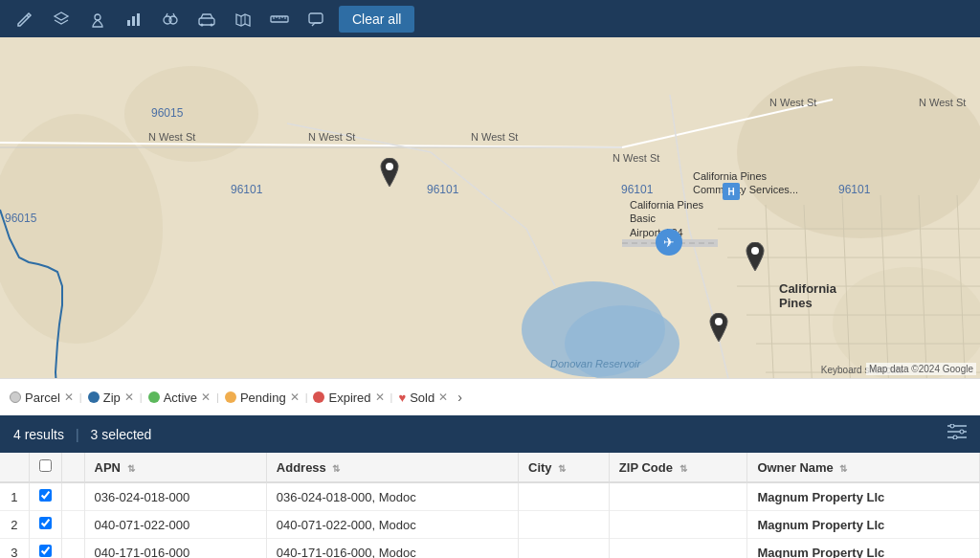 The image size is (980, 558). I want to click on car-tool-button, so click(207, 19).